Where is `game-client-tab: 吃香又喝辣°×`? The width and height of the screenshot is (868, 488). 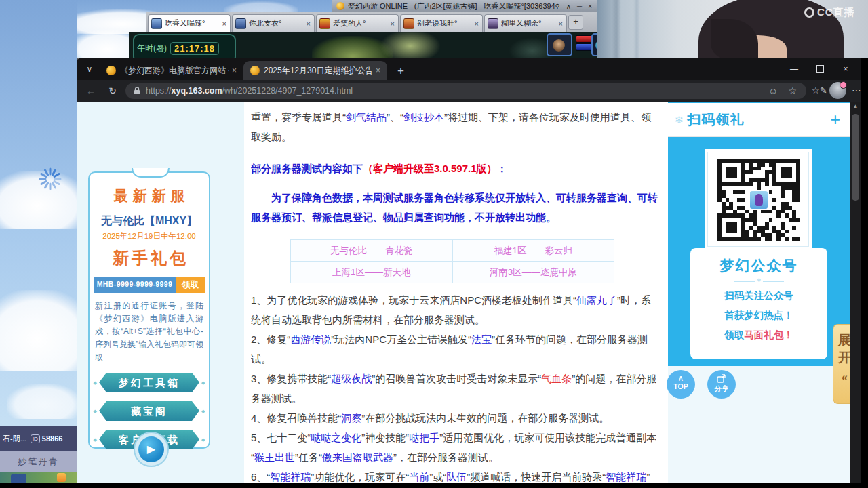 game-client-tab: 吃香又喝辣°× is located at coordinates (189, 23).